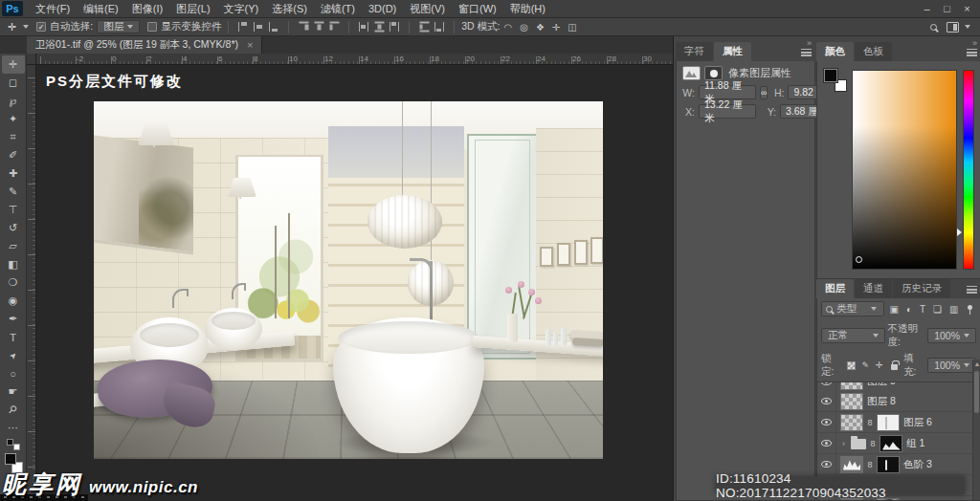  What do you see at coordinates (338, 9) in the screenshot?
I see `menu-filter: 滤镜(T)` at bounding box center [338, 9].